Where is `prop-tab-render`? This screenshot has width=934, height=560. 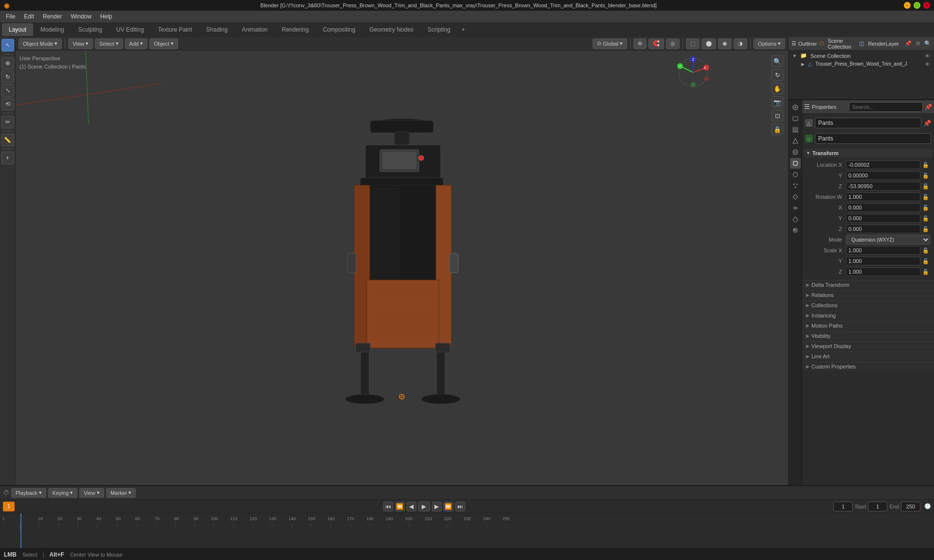
prop-tab-render is located at coordinates (795, 107).